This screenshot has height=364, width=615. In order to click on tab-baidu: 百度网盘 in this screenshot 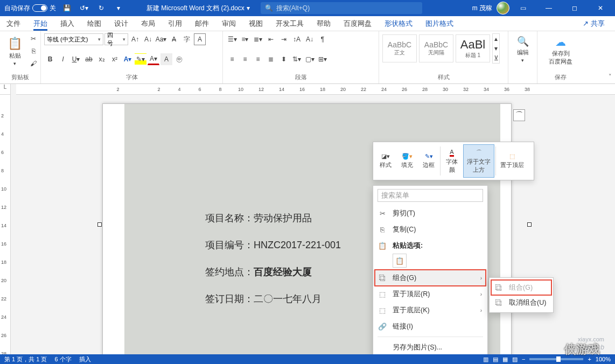, I will do `click(358, 24)`.